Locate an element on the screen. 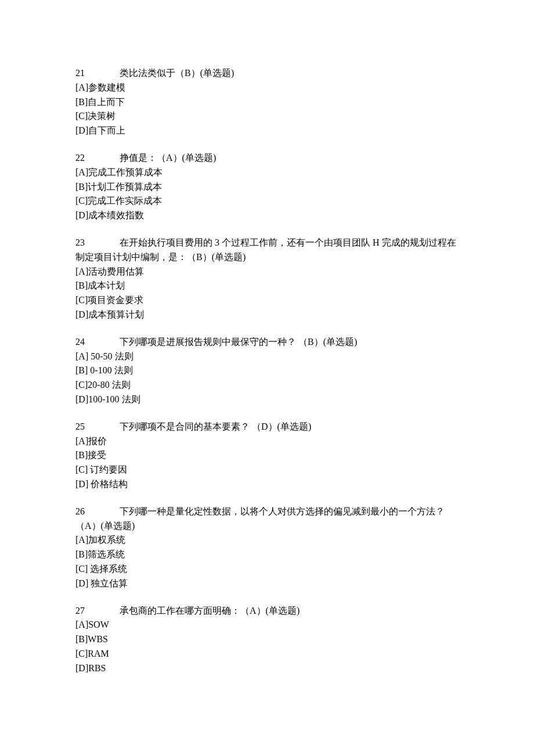 The width and height of the screenshot is (534, 756). option-b: [B]筛选系统 is located at coordinates (267, 555).